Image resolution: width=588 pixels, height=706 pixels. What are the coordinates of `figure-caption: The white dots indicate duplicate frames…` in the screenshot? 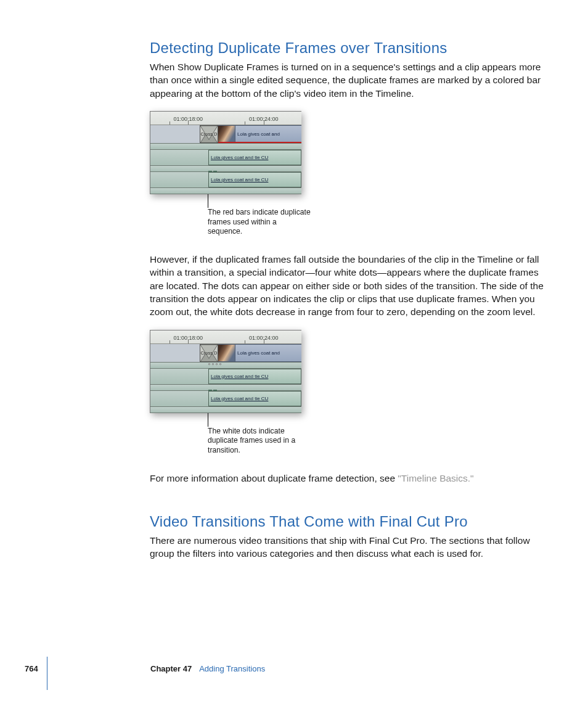 It's located at (260, 441).